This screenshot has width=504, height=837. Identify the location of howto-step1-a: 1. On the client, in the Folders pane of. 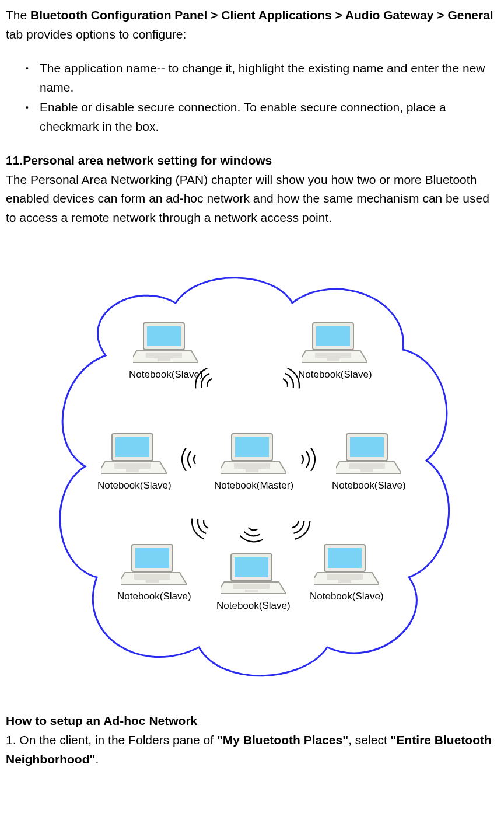
(111, 740).